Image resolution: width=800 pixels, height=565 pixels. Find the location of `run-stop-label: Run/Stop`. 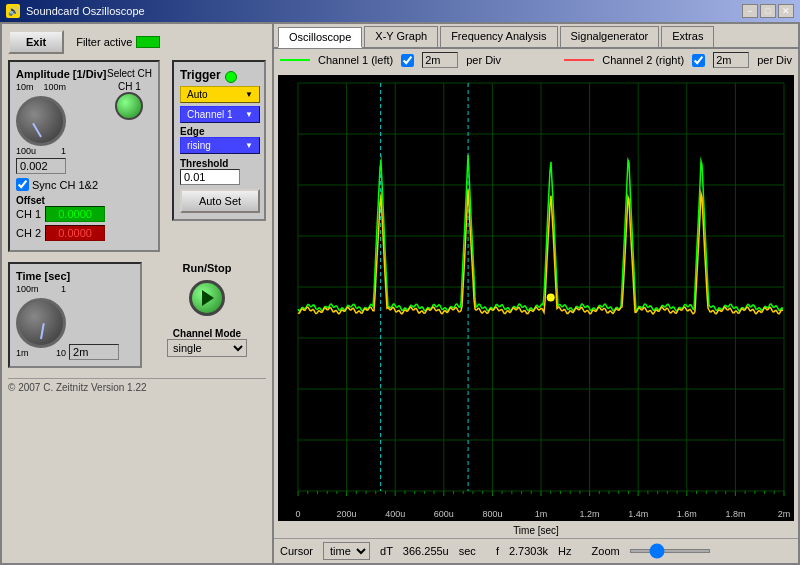

run-stop-label: Run/Stop is located at coordinates (207, 268).